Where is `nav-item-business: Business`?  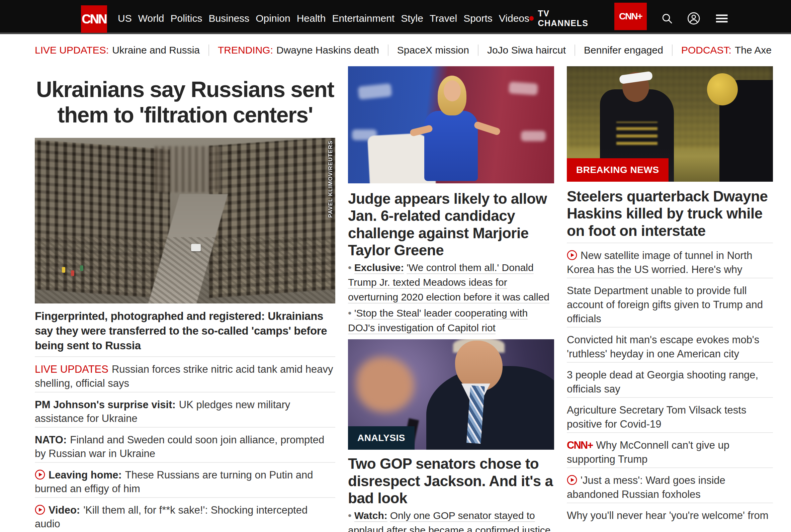 nav-item-business: Business is located at coordinates (229, 18).